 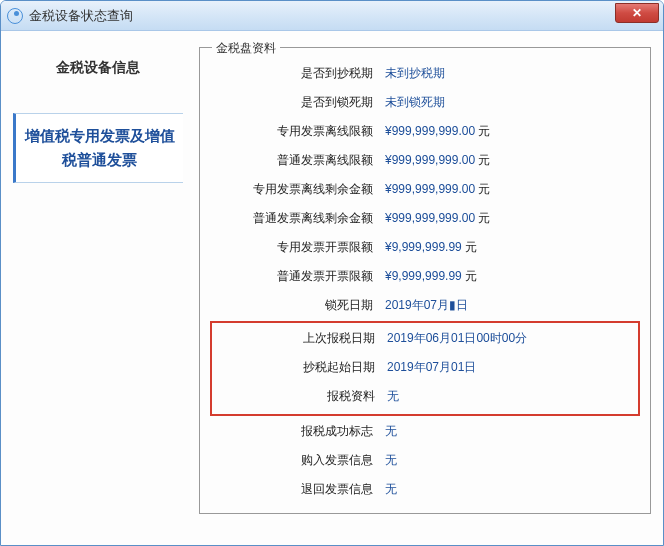 I want to click on info-row: 报税成功标志无, so click(x=425, y=432).